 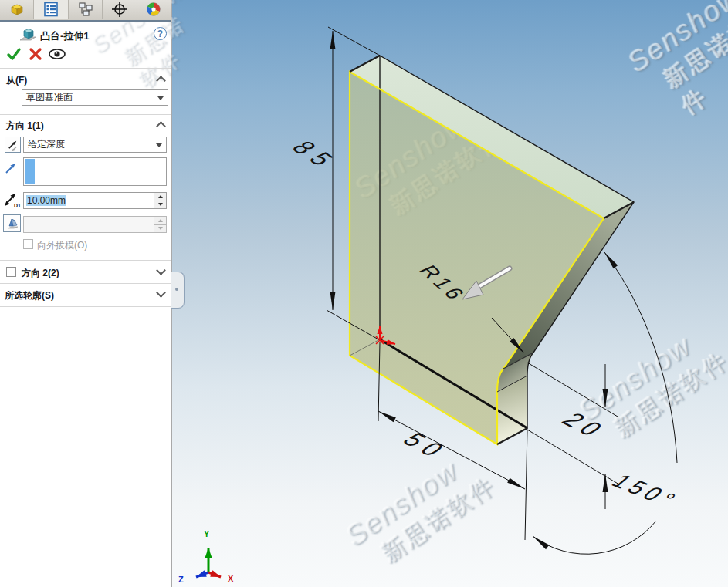 I want to click on triad-x-label: X, so click(x=230, y=579).